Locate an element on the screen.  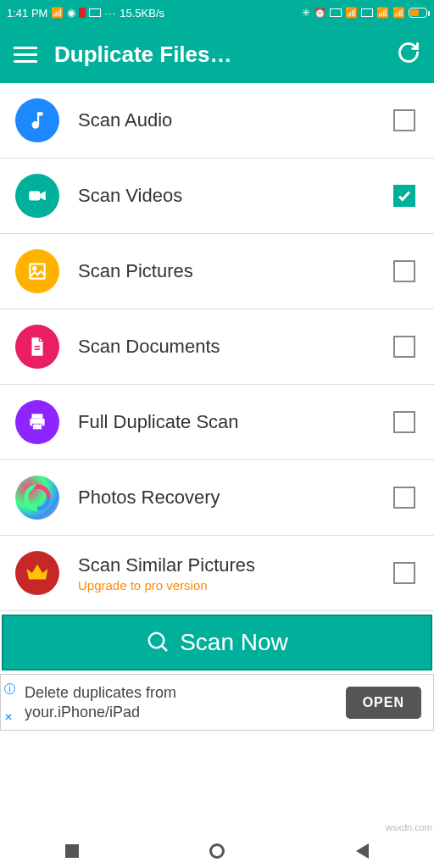
wifi-icon: 📶 is located at coordinates (58, 13).